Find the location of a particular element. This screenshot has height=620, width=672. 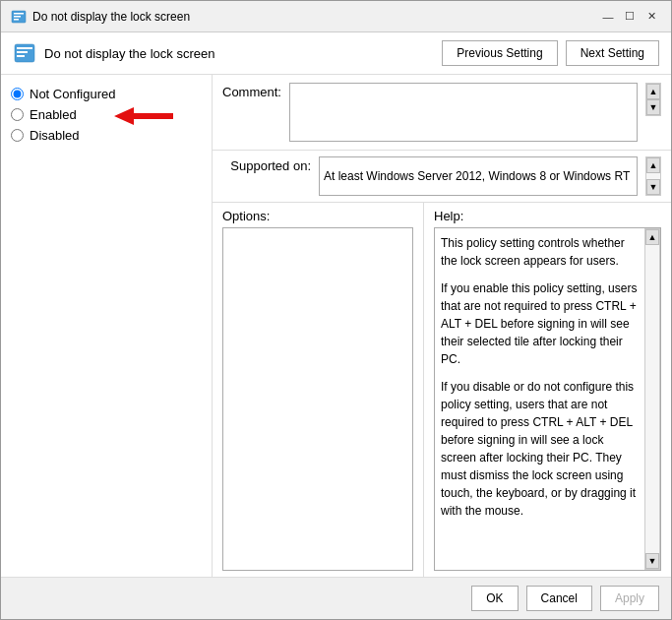

supported-box: At least Windows Server 2012, Windows 8 … is located at coordinates (478, 176).